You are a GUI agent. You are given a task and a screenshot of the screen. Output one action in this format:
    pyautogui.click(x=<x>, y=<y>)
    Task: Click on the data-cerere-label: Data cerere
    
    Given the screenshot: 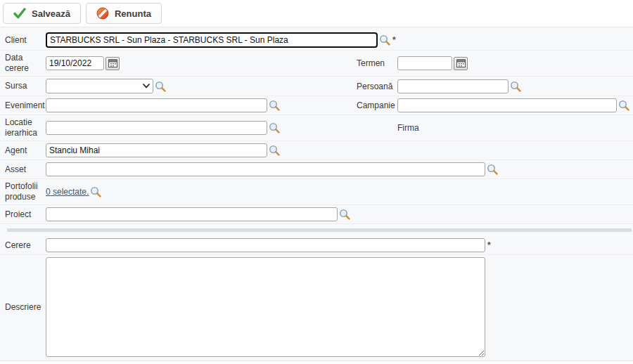 What is the action you would take?
    pyautogui.click(x=23, y=63)
    